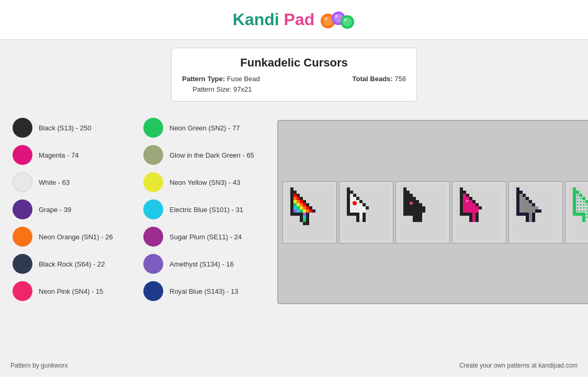  Describe the element at coordinates (55, 209) in the screenshot. I see `color-label: Grape - 39` at that location.